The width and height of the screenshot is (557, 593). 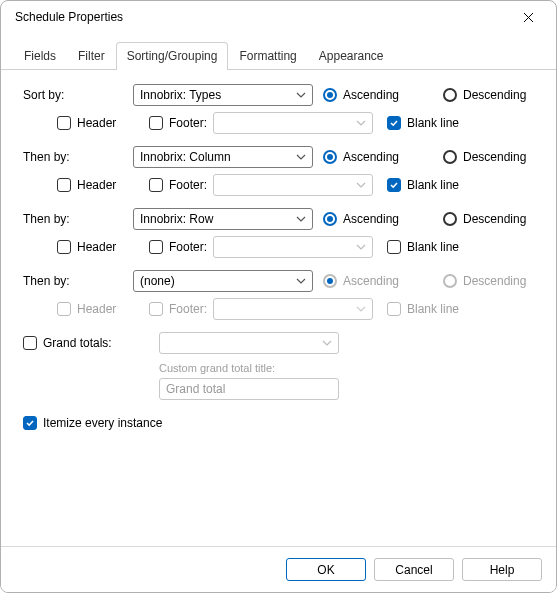 I want to click on sort4-footer-checkbox: Footer:, so click(x=179, y=309).